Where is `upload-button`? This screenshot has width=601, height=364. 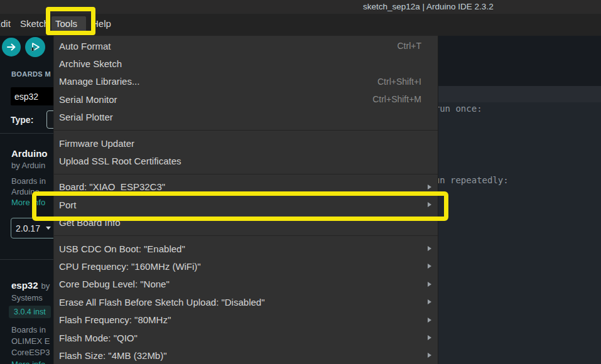
upload-button is located at coordinates (11, 47).